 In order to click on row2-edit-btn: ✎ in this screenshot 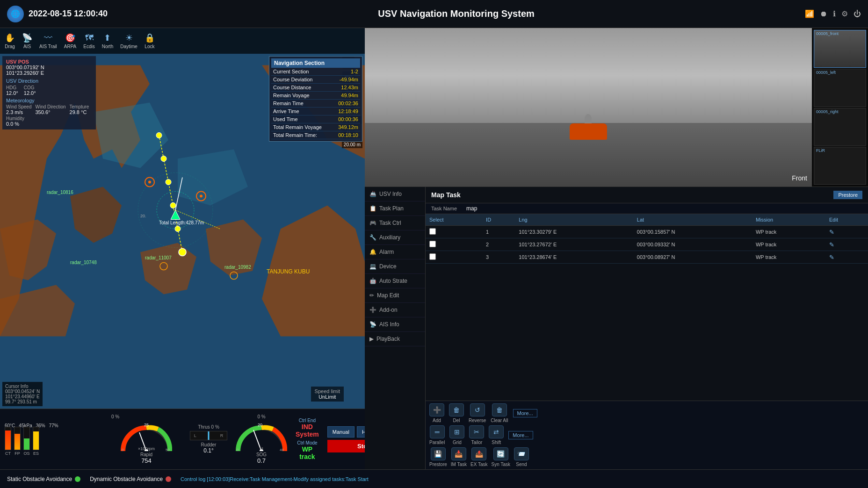, I will do `click(832, 245)`.